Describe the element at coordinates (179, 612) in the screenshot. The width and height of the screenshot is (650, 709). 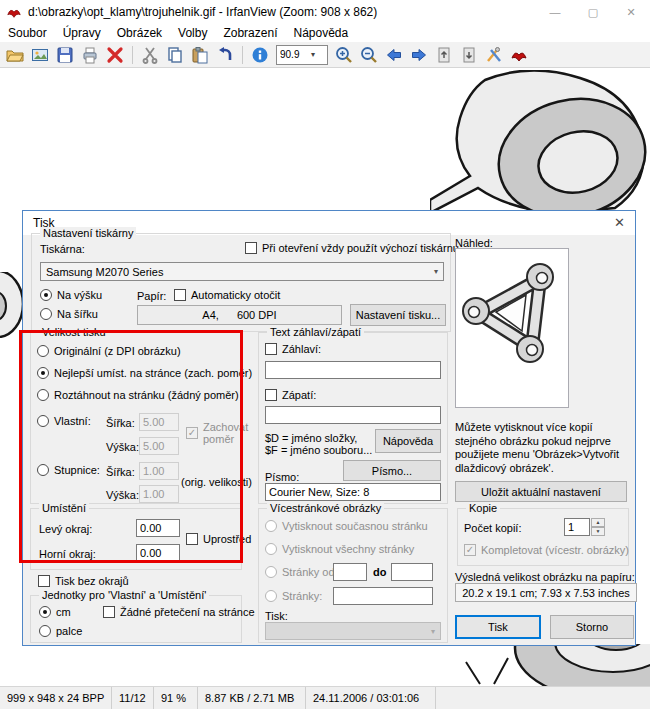
I see `no-overflow-checkbox: Žádné přetečení na stránce` at that location.